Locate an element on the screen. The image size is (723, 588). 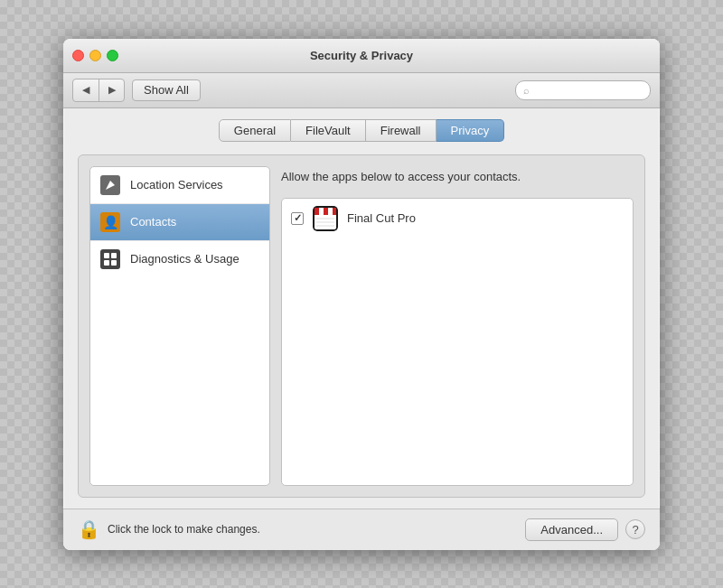
tabs: General FileVault Firewall Privacy is located at coordinates (362, 130).